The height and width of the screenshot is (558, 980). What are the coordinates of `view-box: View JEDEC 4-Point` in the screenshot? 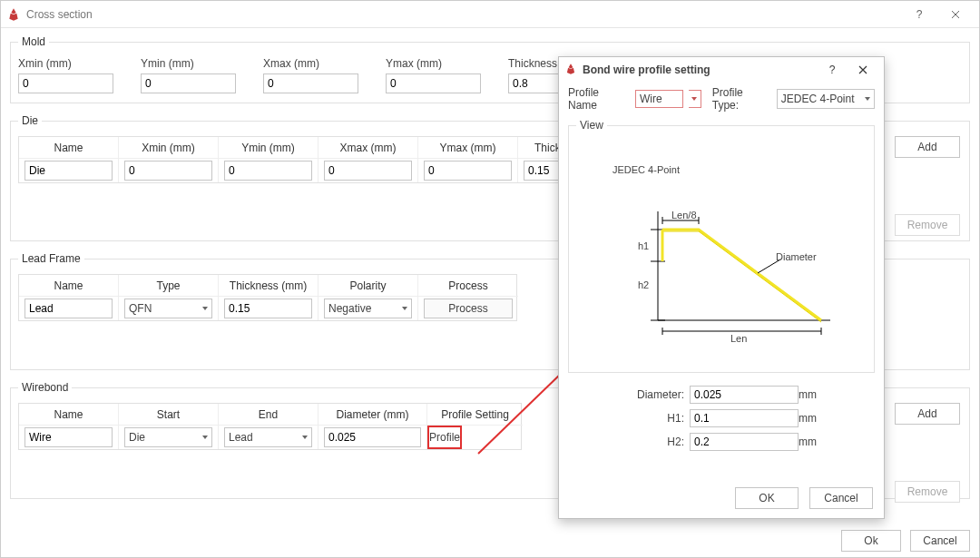 It's located at (721, 246).